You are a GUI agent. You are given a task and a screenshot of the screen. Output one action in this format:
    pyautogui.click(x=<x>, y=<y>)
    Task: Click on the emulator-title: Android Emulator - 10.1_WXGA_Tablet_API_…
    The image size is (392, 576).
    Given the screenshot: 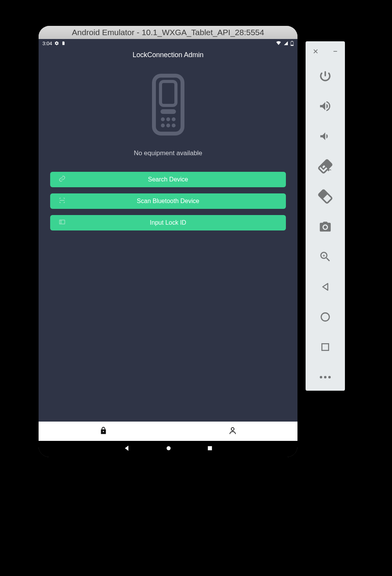 What is the action you would take?
    pyautogui.click(x=168, y=32)
    